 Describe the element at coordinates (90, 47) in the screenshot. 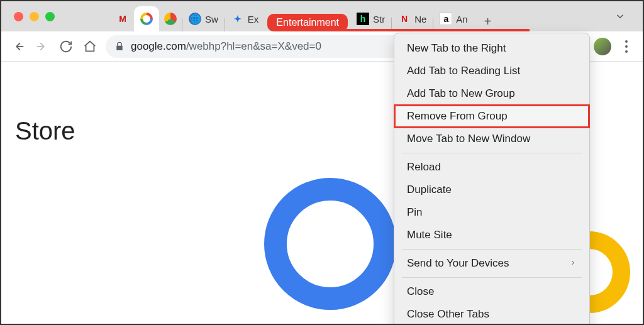

I see `home-icon` at that location.